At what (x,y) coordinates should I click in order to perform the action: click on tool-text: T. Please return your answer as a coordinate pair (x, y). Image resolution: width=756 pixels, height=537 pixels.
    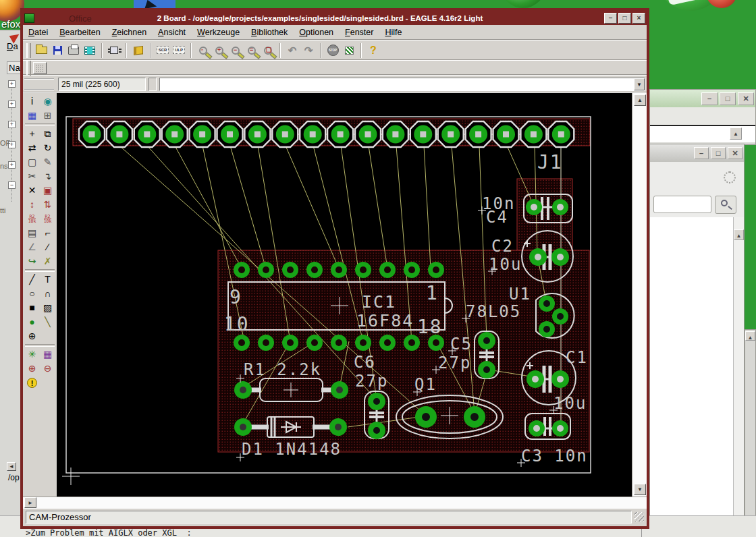
    Looking at the image, I should click on (47, 279).